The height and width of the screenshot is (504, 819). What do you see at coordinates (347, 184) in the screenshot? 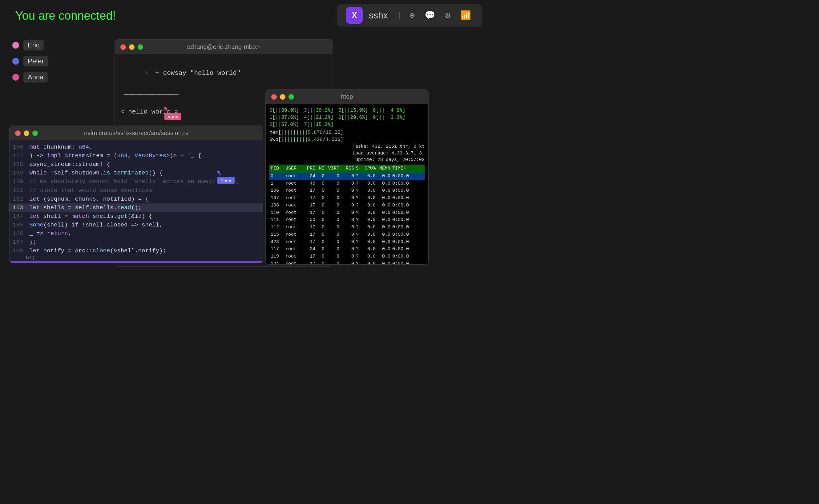
I see `htop-content: 0[||39.9%] 3[||30.0%] 5[||15.9%] 8[|| 4.…` at bounding box center [347, 184].